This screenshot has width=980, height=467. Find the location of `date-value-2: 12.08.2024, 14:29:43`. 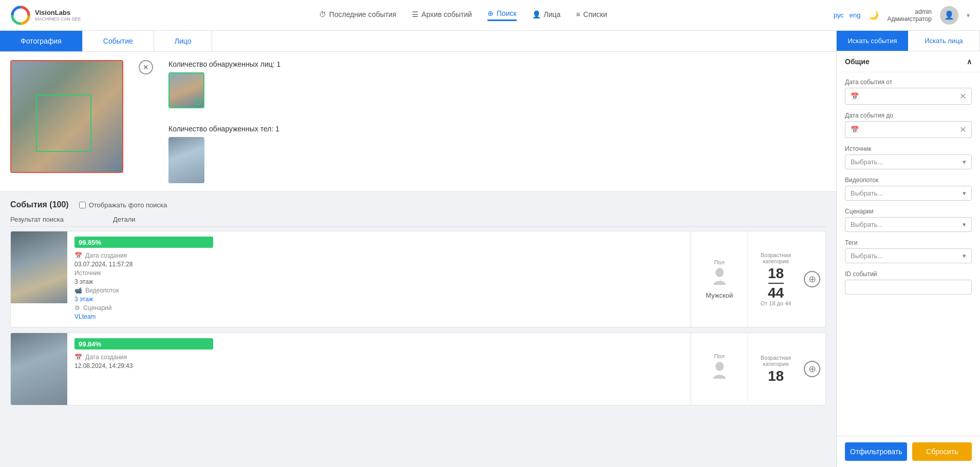

date-value-2: 12.08.2024, 14:29:43 is located at coordinates (104, 366).